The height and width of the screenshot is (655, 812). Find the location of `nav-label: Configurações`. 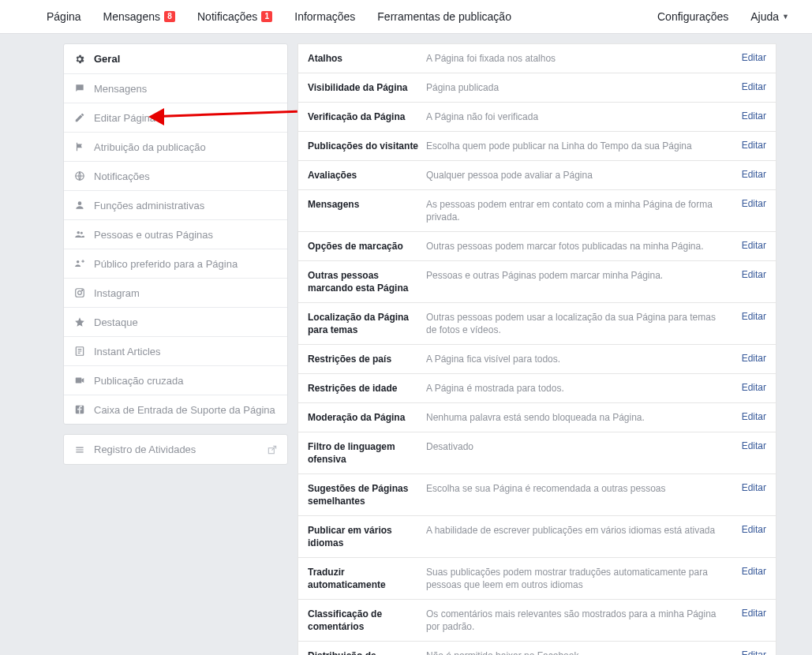

nav-label: Configurações is located at coordinates (693, 17).